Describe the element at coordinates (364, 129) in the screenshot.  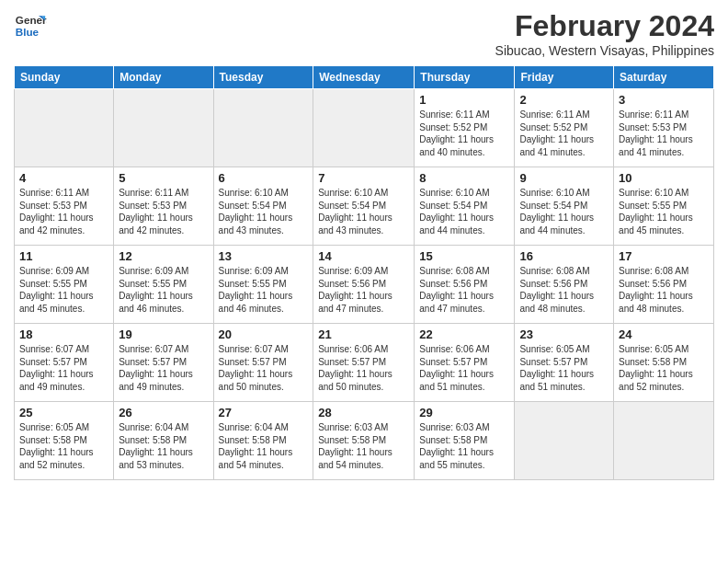
I see `calendar-row: 1Sunrise: 6:11 AMSunset: 5:52 PMDaylight…` at that location.